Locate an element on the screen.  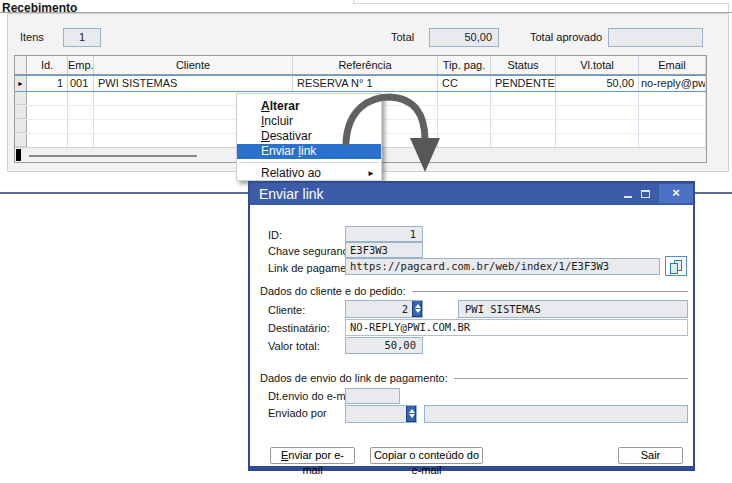
button-label: Enviar por e-mail is located at coordinates (312, 462).